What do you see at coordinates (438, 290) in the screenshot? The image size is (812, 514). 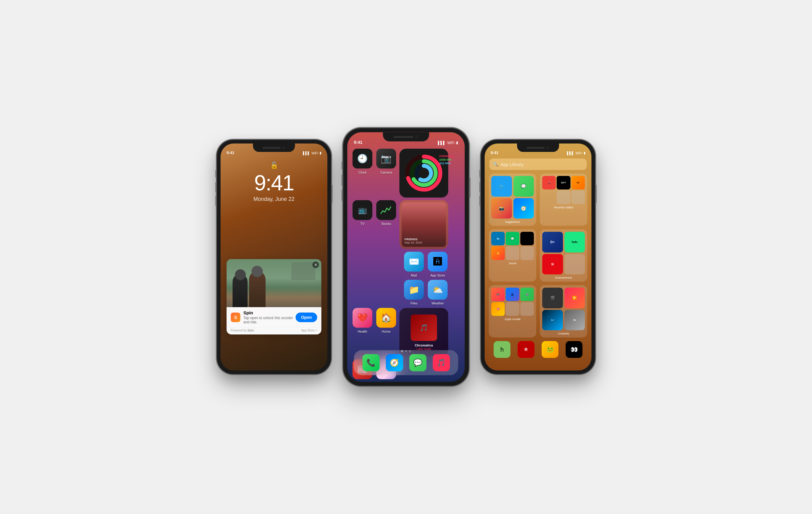 I see `weather-app-icon: ⛅` at bounding box center [438, 290].